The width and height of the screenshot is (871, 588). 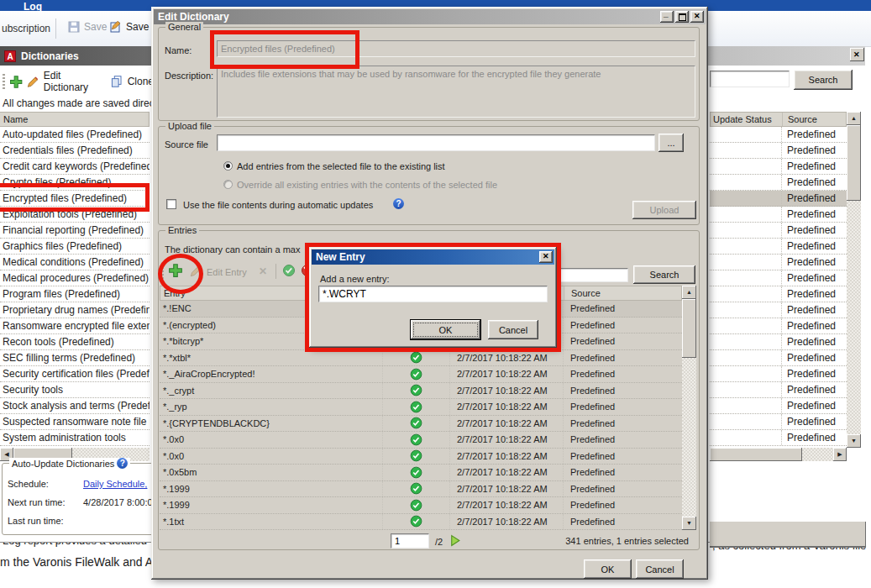 What do you see at coordinates (75, 358) in the screenshot?
I see `dictionary-row: SEC filling terms (Predefined)` at bounding box center [75, 358].